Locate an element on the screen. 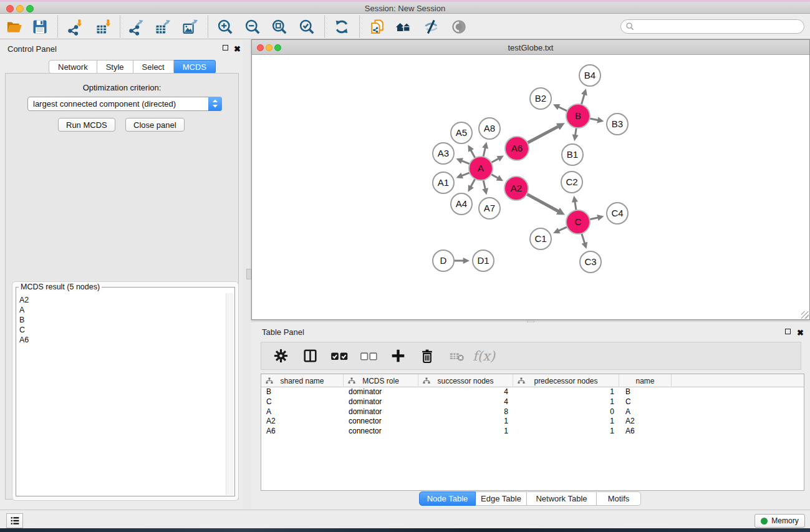 This screenshot has width=810, height=532. import-table-icon is located at coordinates (104, 27).